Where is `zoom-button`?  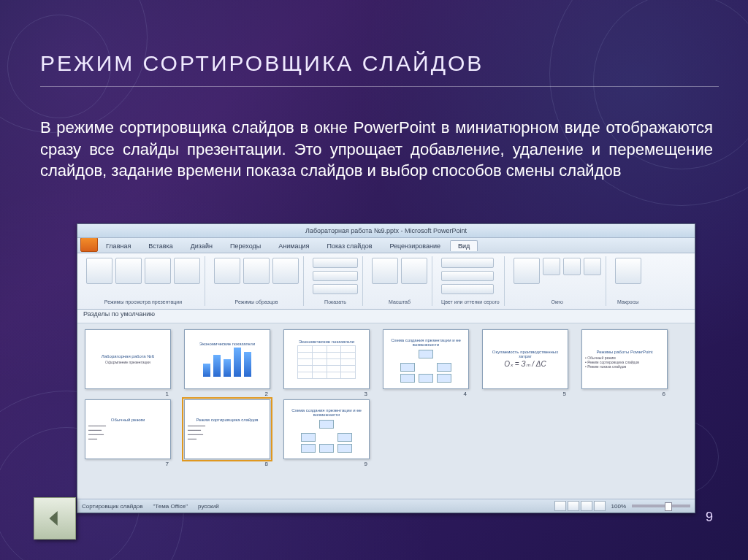
zoom-button is located at coordinates (385, 271).